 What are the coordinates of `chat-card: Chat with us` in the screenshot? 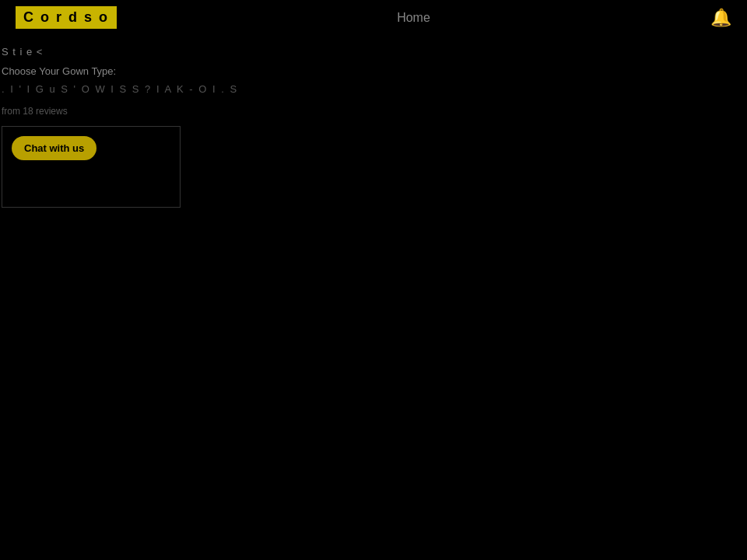 It's located at (91, 166).